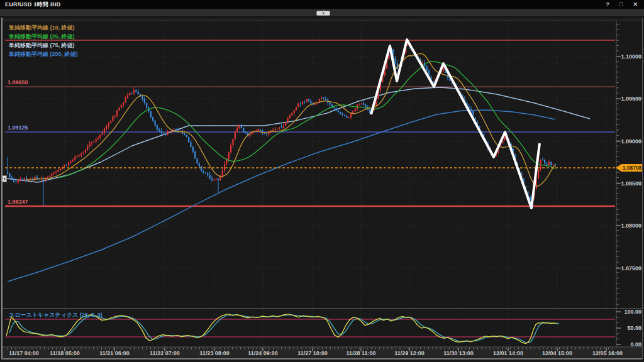 Image resolution: width=644 pixels, height=362 pixels. Describe the element at coordinates (18, 82) in the screenshot. I see `price-line-label: 1.09650` at that location.